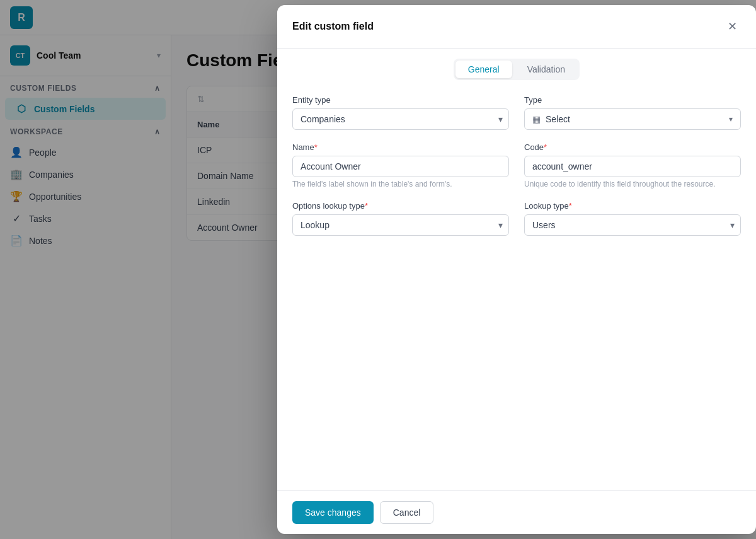 The image size is (756, 539). I want to click on tabs-row: General Validation, so click(517, 69).